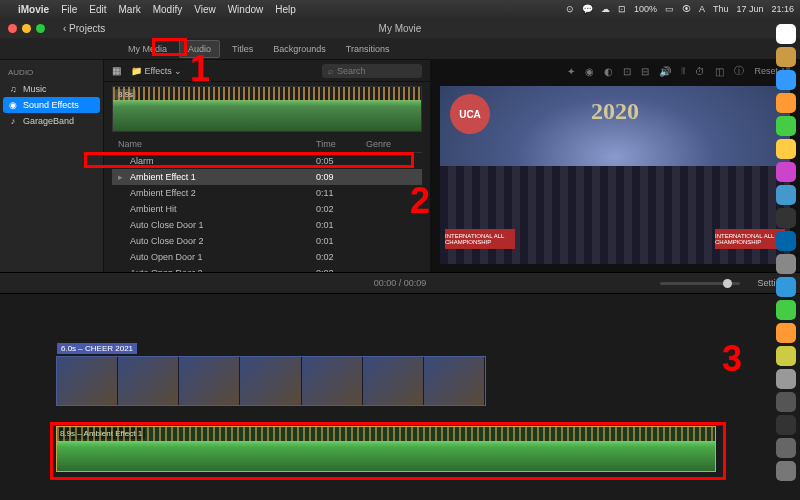 The height and width of the screenshot is (500, 800). What do you see at coordinates (739, 71) in the screenshot?
I see `info-icon: ⓘ` at bounding box center [739, 71].